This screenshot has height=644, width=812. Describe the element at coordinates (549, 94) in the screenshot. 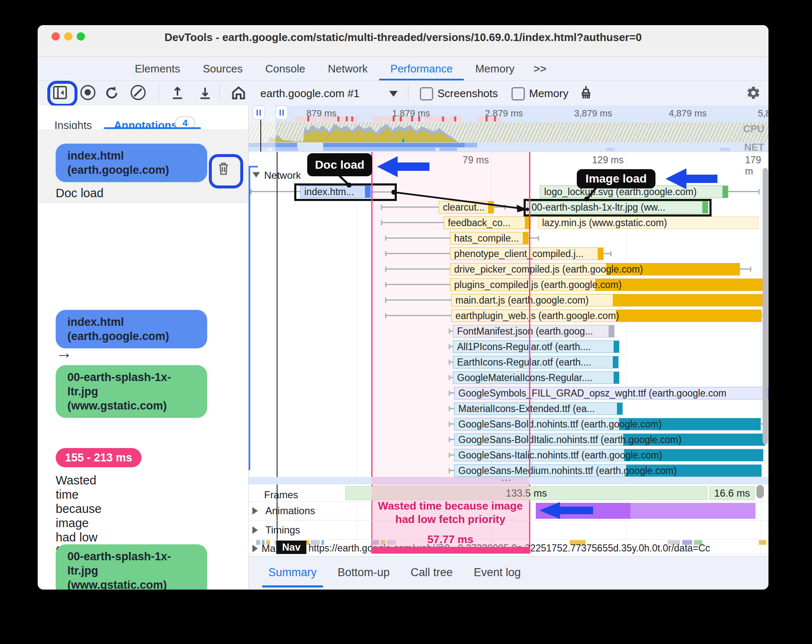

I see `memory-label: Memory` at that location.